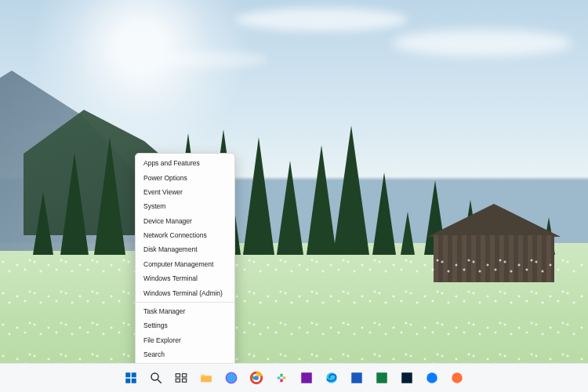 The height and width of the screenshot is (392, 588). I want to click on cortana-icon, so click(231, 378).